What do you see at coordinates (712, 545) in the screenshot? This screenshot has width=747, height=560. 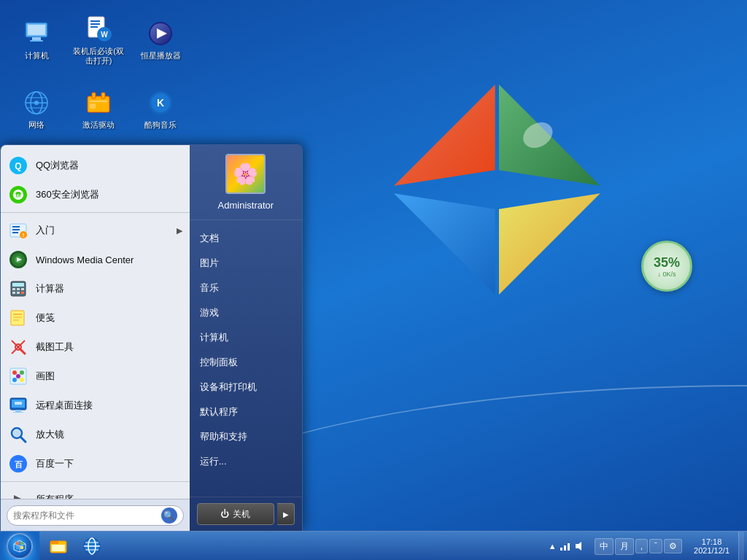 I see `clock: 17:18 2021/12/1` at bounding box center [712, 545].